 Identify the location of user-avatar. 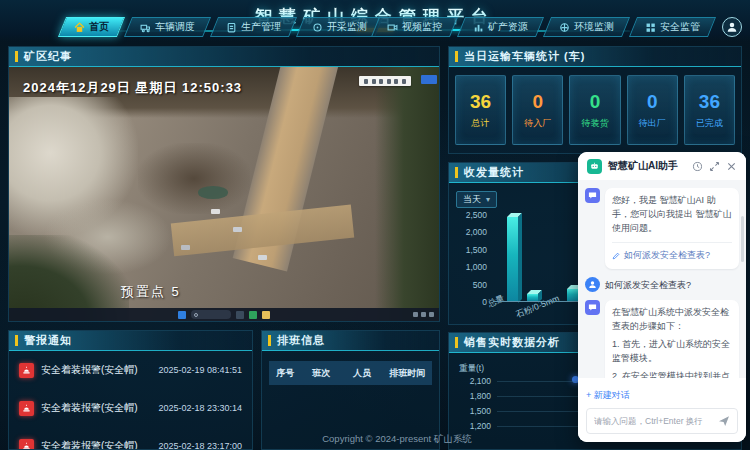
(732, 27).